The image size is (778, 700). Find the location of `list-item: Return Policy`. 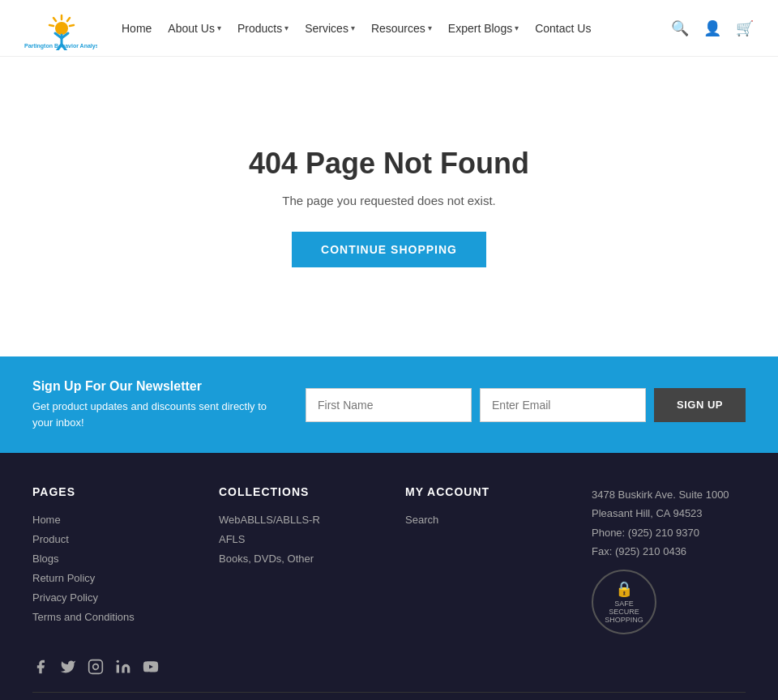

list-item: Return Policy is located at coordinates (109, 578).